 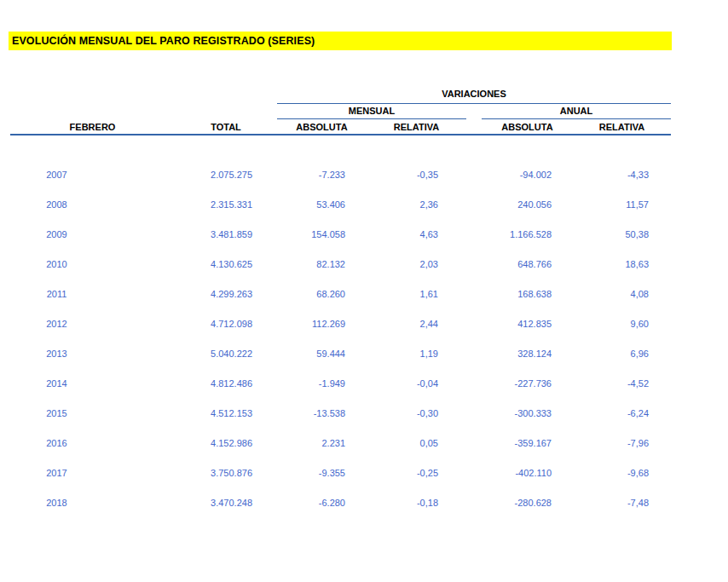 I want to click on anual-relativa-cell: -4,33, so click(x=622, y=175).